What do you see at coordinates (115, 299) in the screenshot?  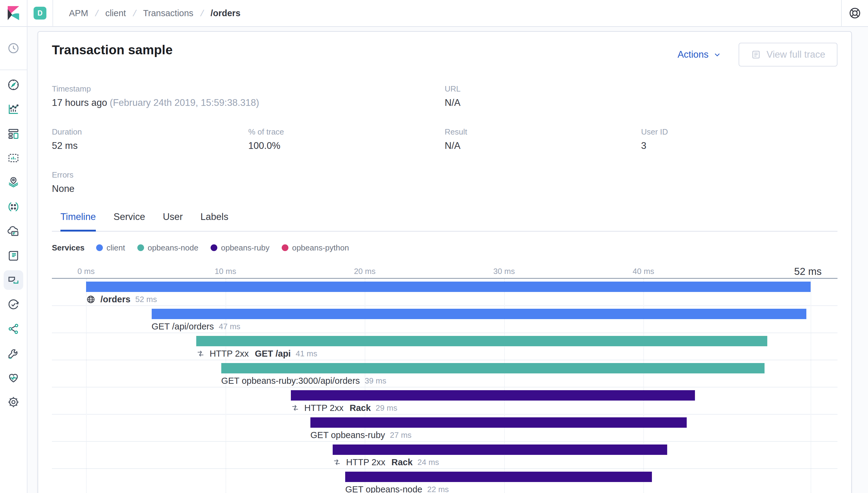 I see `span-name: /orders` at bounding box center [115, 299].